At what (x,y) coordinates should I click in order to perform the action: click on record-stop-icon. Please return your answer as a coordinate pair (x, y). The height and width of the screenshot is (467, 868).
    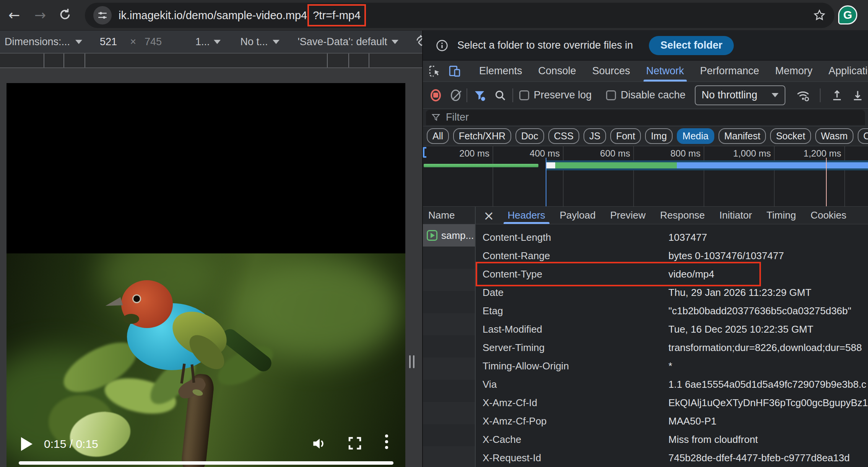
    Looking at the image, I should click on (436, 95).